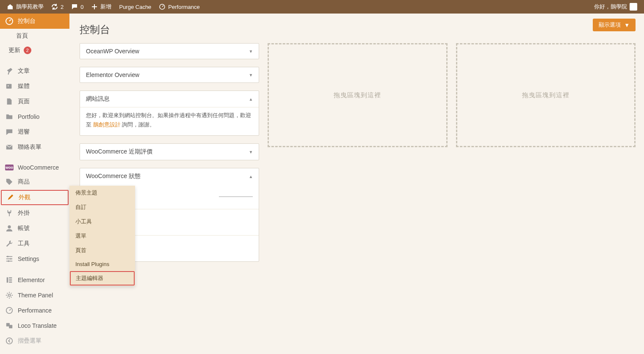 This screenshot has width=644, height=354. What do you see at coordinates (102, 250) in the screenshot?
I see `flyout-header: 頁首` at bounding box center [102, 250].